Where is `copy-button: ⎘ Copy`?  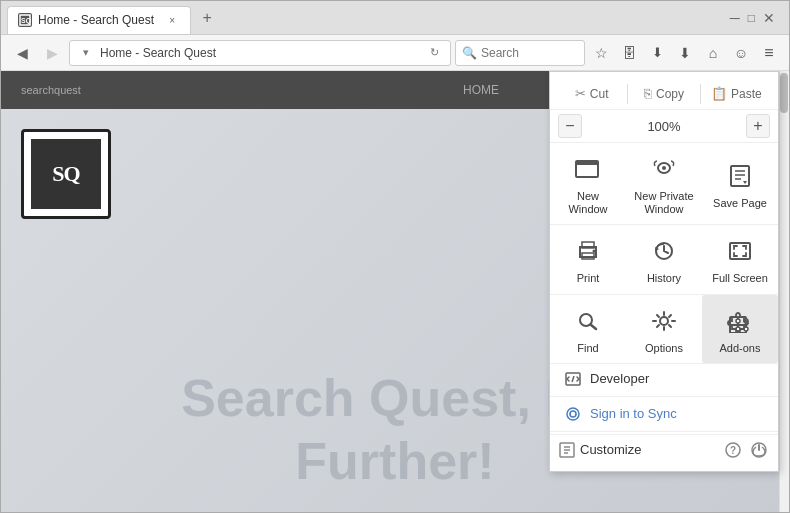 copy-button: ⎘ Copy is located at coordinates (664, 94).